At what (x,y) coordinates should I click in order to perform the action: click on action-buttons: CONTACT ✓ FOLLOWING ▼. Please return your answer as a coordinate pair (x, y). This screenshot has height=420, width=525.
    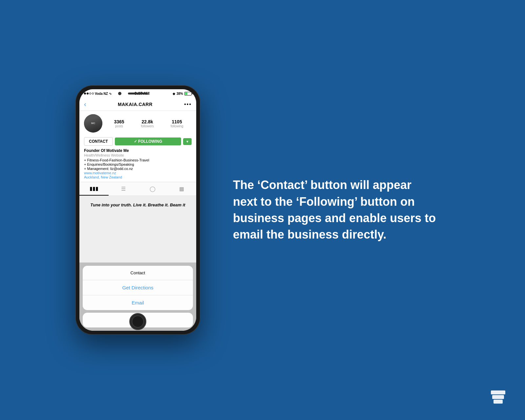
    Looking at the image, I should click on (138, 142).